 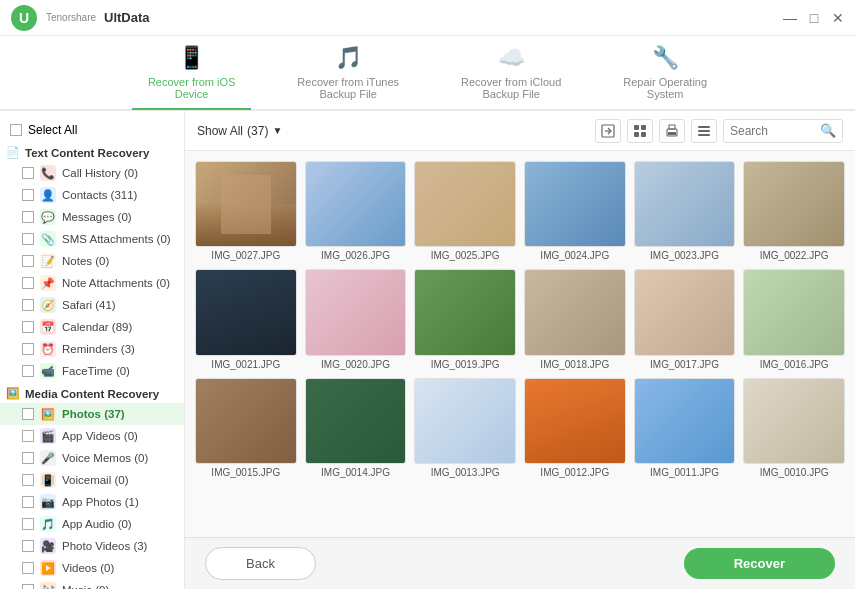 What do you see at coordinates (48, 239) in the screenshot?
I see `sms-attachments-icon: 📎` at bounding box center [48, 239].